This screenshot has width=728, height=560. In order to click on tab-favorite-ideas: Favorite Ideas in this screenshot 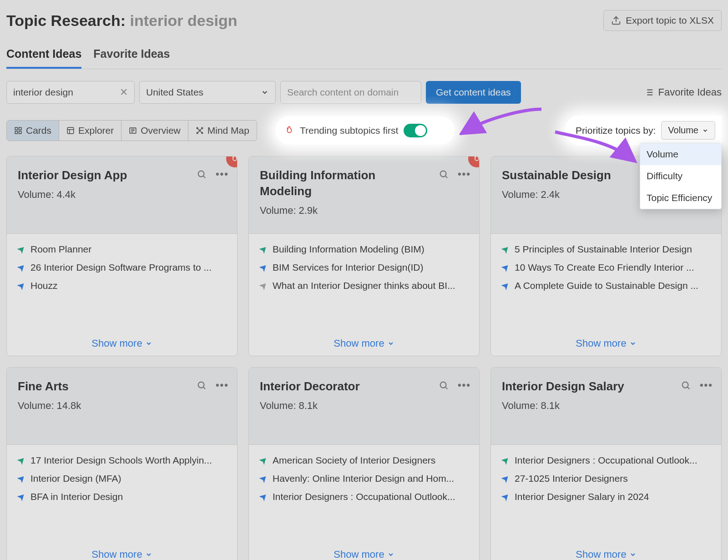, I will do `click(131, 58)`.